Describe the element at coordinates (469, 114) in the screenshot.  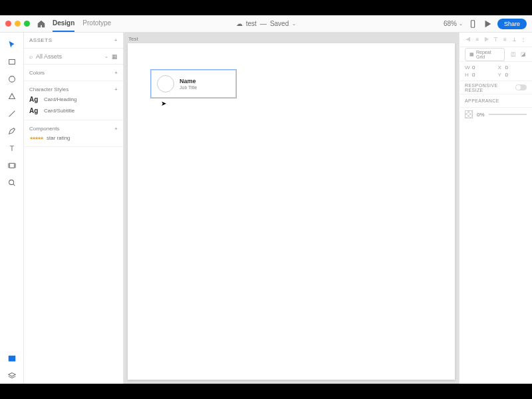
I see `opacity-swatch` at that location.